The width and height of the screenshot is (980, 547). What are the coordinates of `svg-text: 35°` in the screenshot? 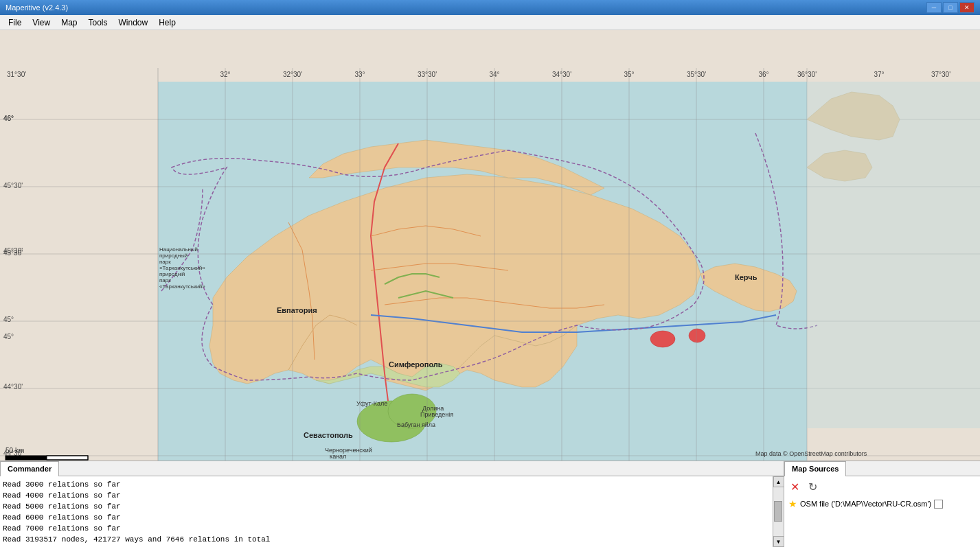 It's located at (629, 74).